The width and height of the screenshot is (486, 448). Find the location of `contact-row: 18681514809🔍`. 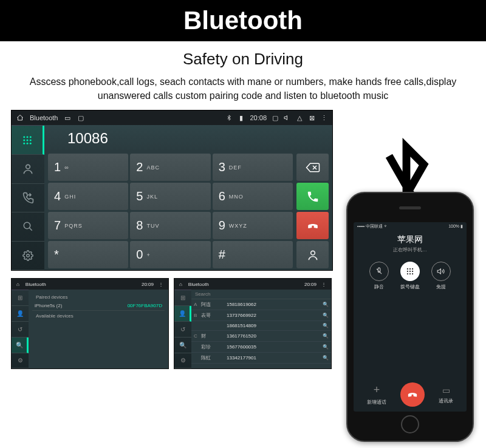

contact-row: 18681514809🔍 is located at coordinates (261, 326).